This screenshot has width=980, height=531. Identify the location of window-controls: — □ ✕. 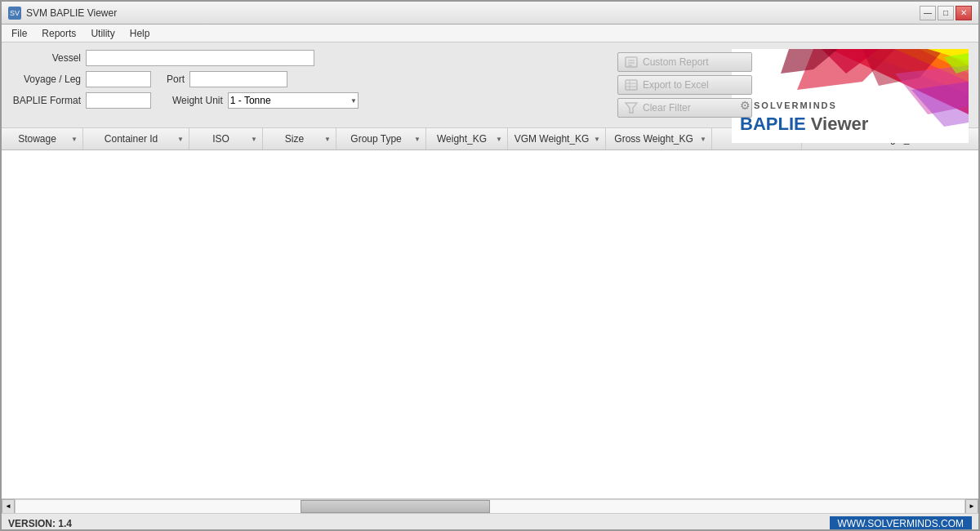
(946, 13).